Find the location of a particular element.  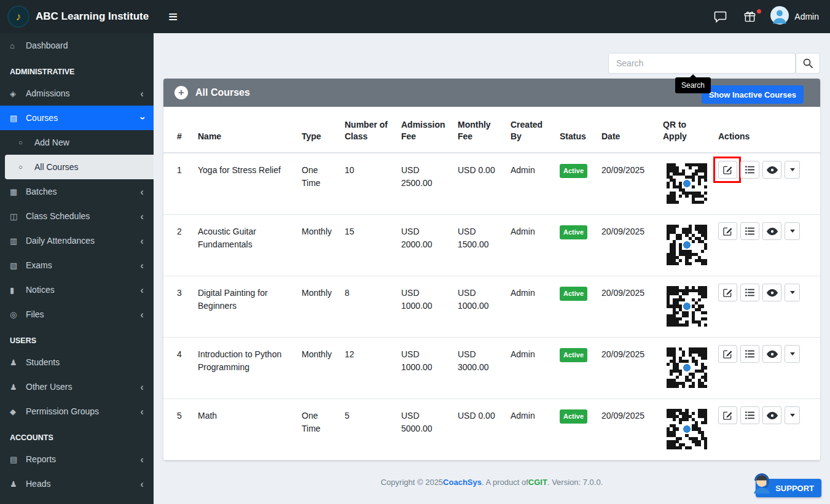

sidebar-item-class-schedules: ◫ Class Schedules ‹ is located at coordinates (77, 216).